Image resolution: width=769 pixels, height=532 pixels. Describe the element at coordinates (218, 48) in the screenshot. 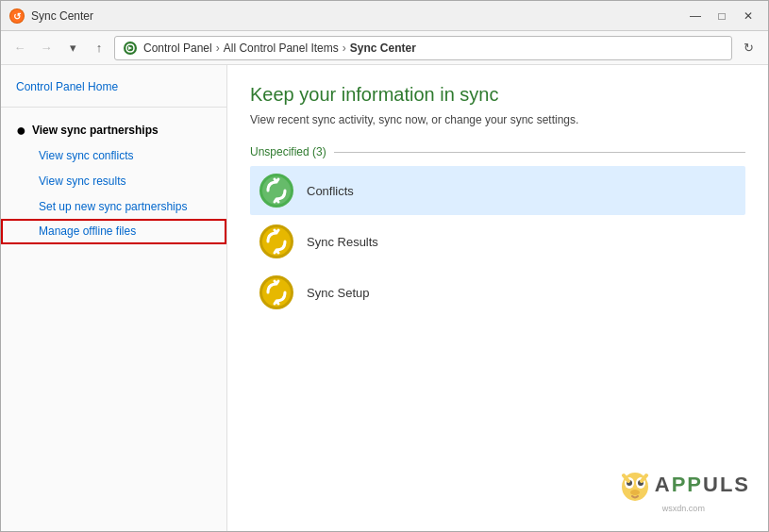

I see `sep1: ›` at that location.